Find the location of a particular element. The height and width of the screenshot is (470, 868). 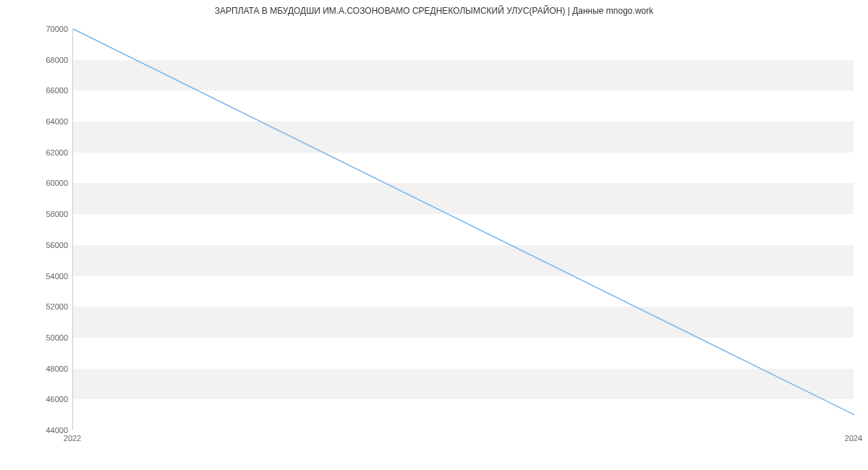

y-tick-label: 70000 is located at coordinates (39, 29).